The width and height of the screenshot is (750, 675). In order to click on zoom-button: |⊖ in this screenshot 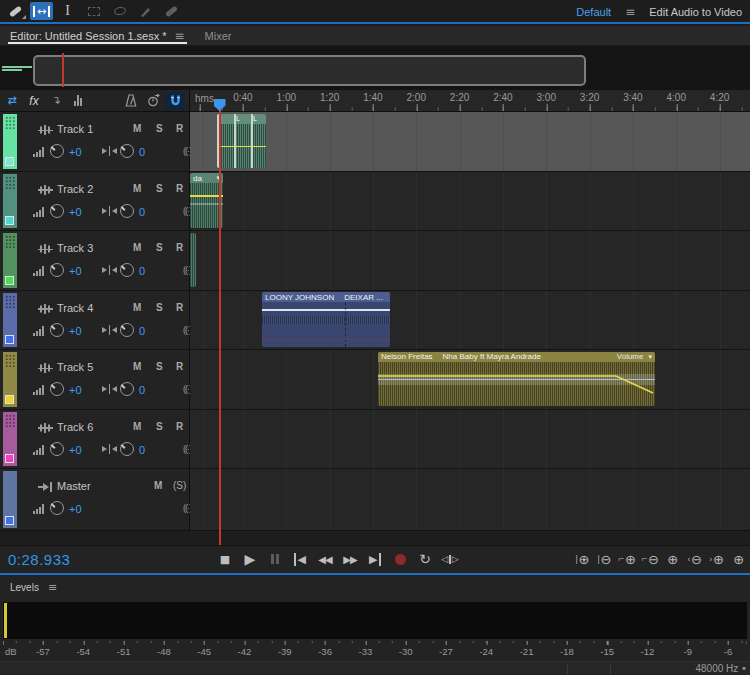, I will do `click(604, 559)`.